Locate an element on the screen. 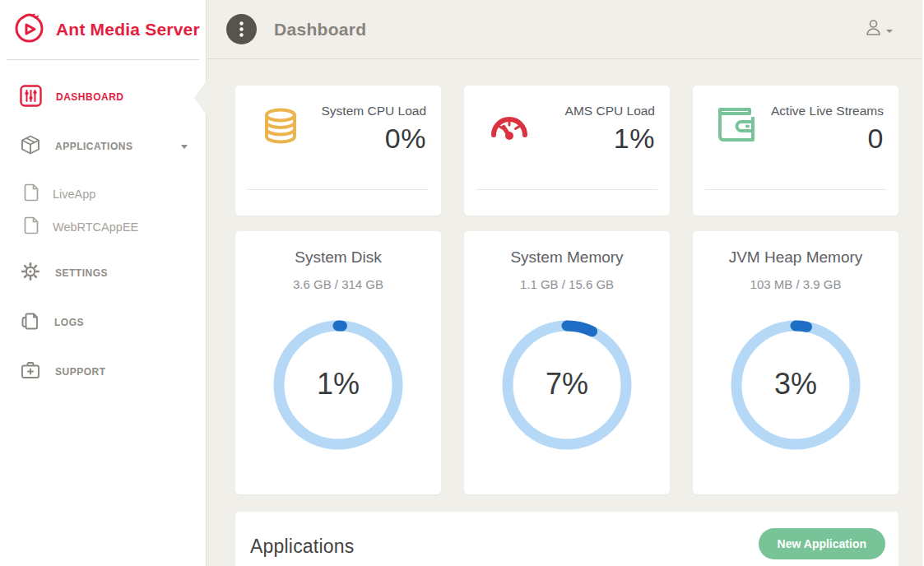 The width and height of the screenshot is (924, 566). log-document-icon is located at coordinates (30, 322).